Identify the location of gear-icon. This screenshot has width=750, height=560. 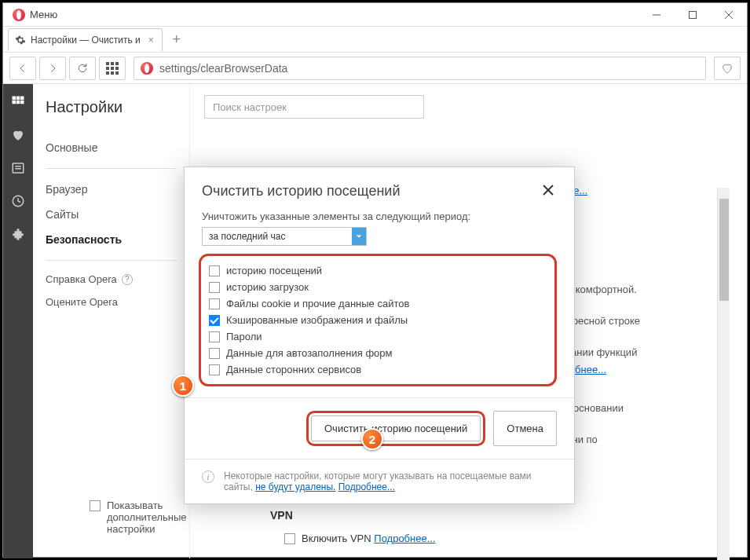
(20, 40).